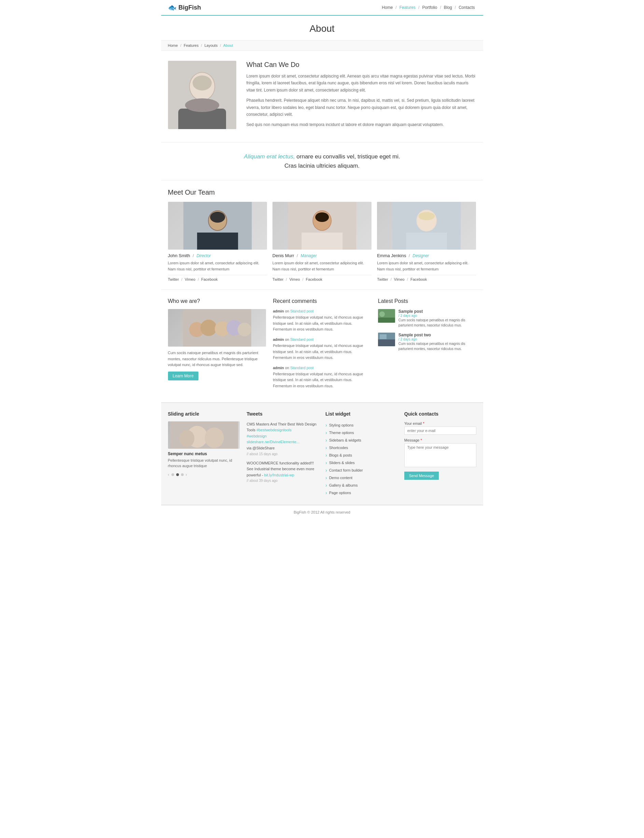 The width and height of the screenshot is (644, 838). Describe the element at coordinates (204, 414) in the screenshot. I see `sliding-title: Sliding article` at that location.